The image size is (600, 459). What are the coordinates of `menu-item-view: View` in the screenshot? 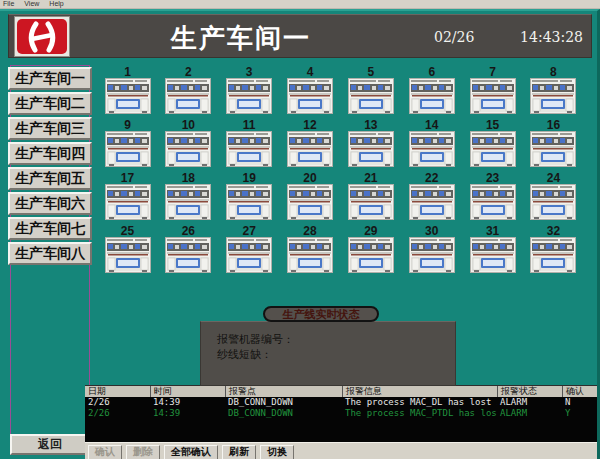 It's located at (32, 4).